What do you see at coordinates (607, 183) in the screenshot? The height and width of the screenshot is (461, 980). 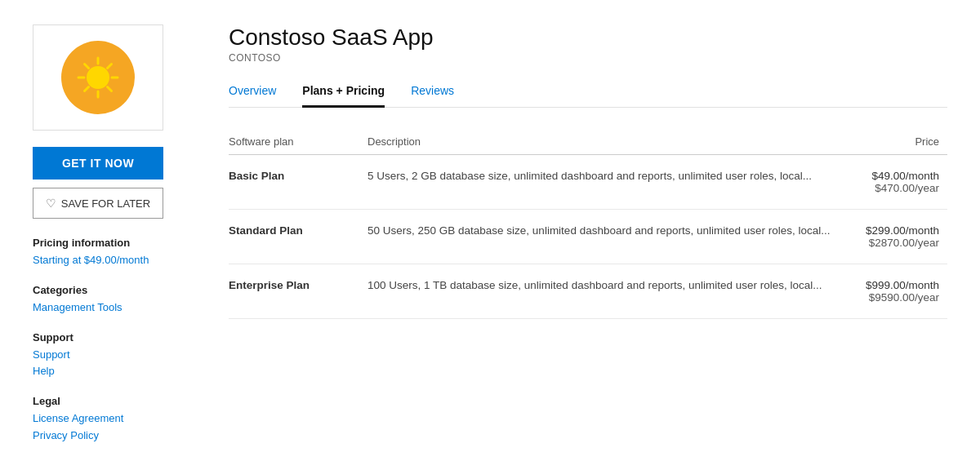 I see `plan-desc-basic: 5 Users, 2 GB database size, unlimited d…` at bounding box center [607, 183].